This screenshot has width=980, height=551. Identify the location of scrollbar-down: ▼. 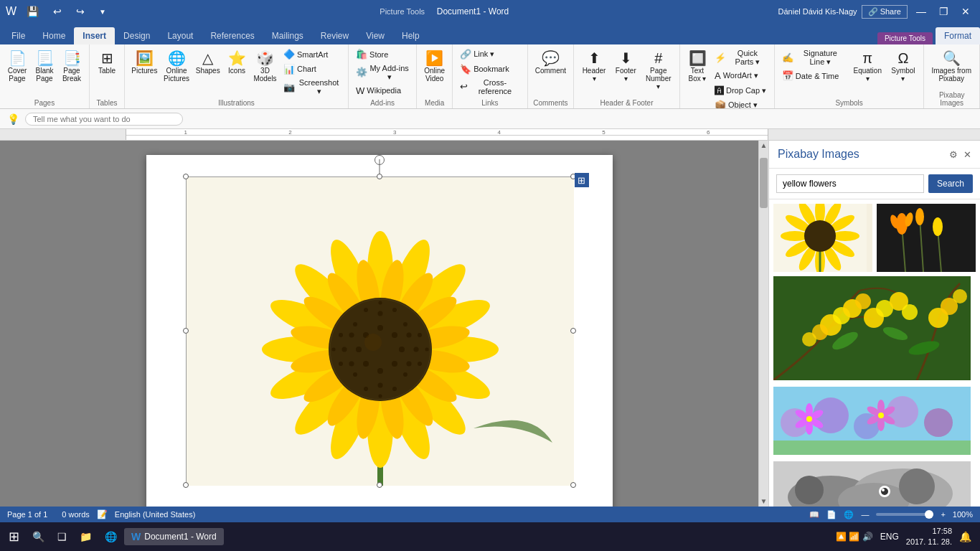
(763, 501).